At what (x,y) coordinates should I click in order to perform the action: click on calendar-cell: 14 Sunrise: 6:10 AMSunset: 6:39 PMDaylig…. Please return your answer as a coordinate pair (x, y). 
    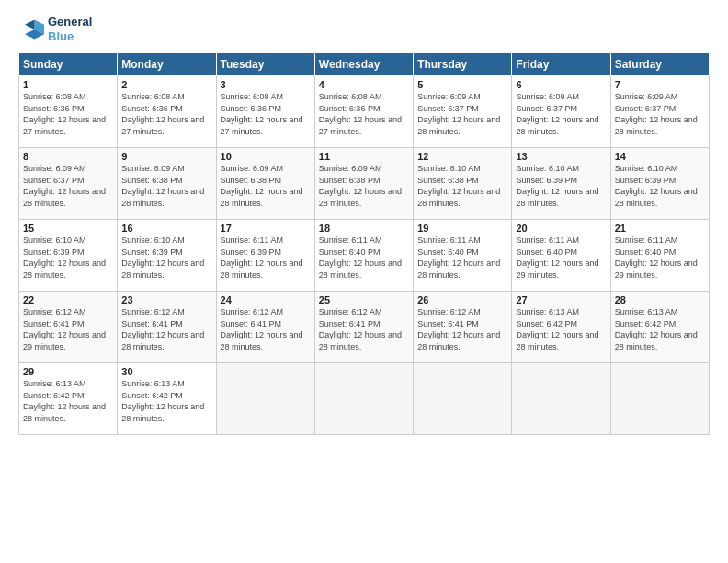
    Looking at the image, I should click on (660, 184).